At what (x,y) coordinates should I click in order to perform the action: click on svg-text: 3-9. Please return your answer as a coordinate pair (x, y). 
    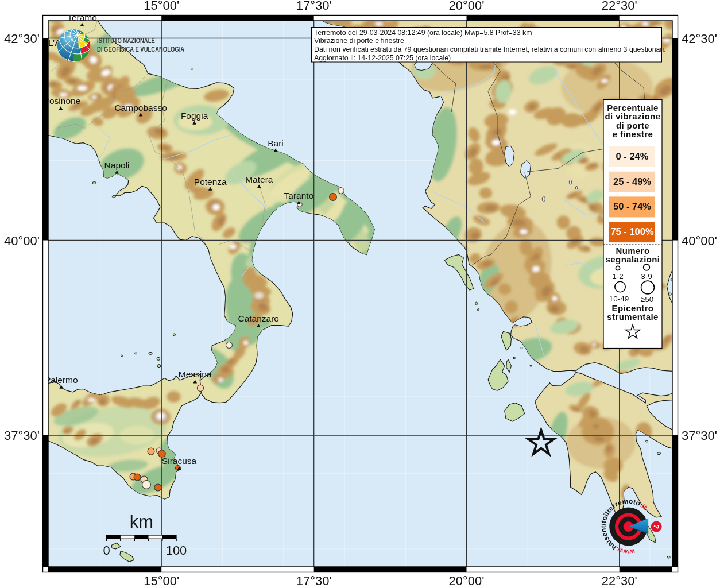
    Looking at the image, I should click on (647, 277).